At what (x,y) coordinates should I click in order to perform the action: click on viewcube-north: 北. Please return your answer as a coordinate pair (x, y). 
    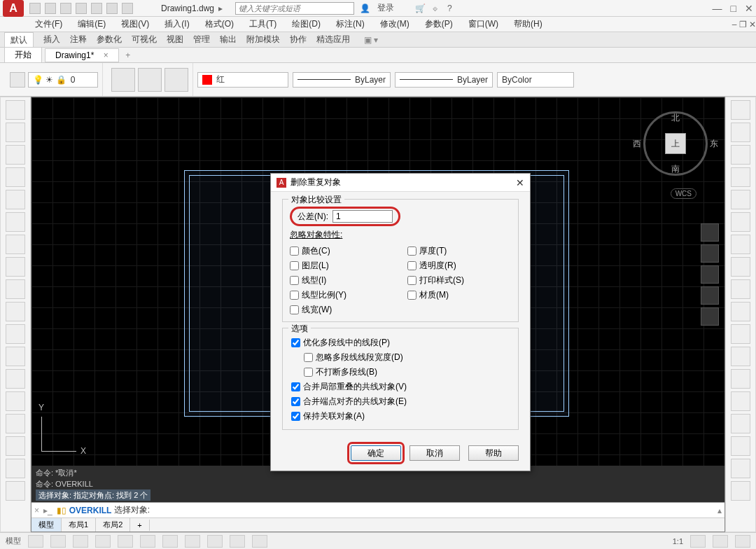
    Looking at the image, I should click on (676, 118).